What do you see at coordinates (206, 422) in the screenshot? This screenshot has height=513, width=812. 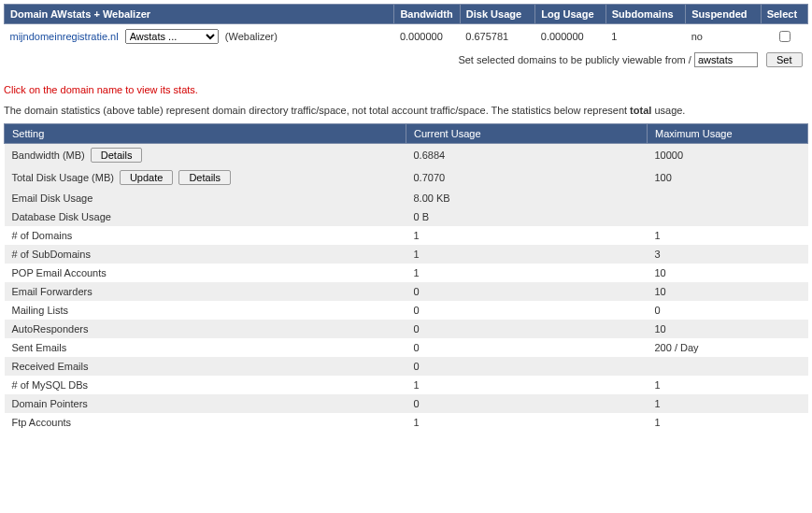 I see `stats-setting-cell: Ftp Accounts` at bounding box center [206, 422].